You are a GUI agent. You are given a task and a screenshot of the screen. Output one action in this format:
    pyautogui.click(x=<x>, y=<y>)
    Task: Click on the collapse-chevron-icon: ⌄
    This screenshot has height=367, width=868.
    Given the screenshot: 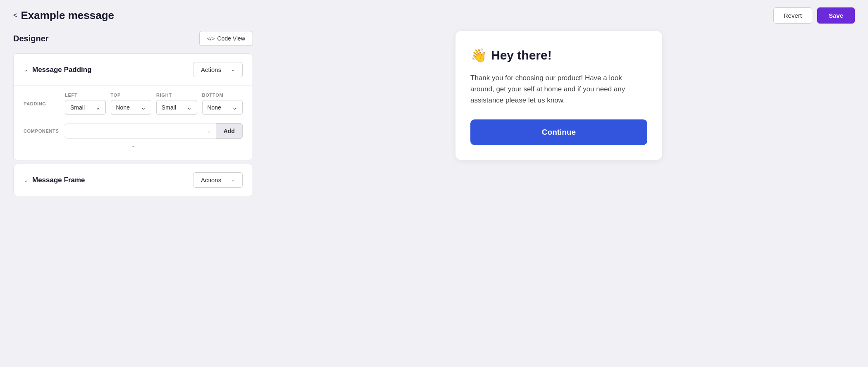 What is the action you would take?
    pyautogui.click(x=26, y=69)
    